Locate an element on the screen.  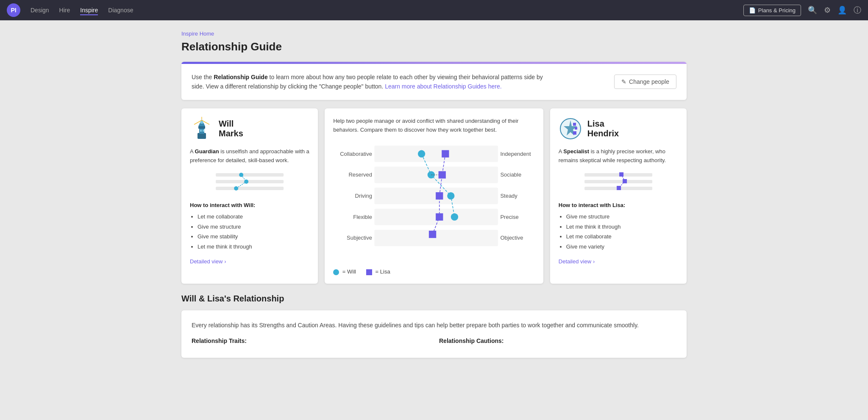
lisa-card: LisaHendrix A Specialist is a highly pre… is located at coordinates (618, 196).